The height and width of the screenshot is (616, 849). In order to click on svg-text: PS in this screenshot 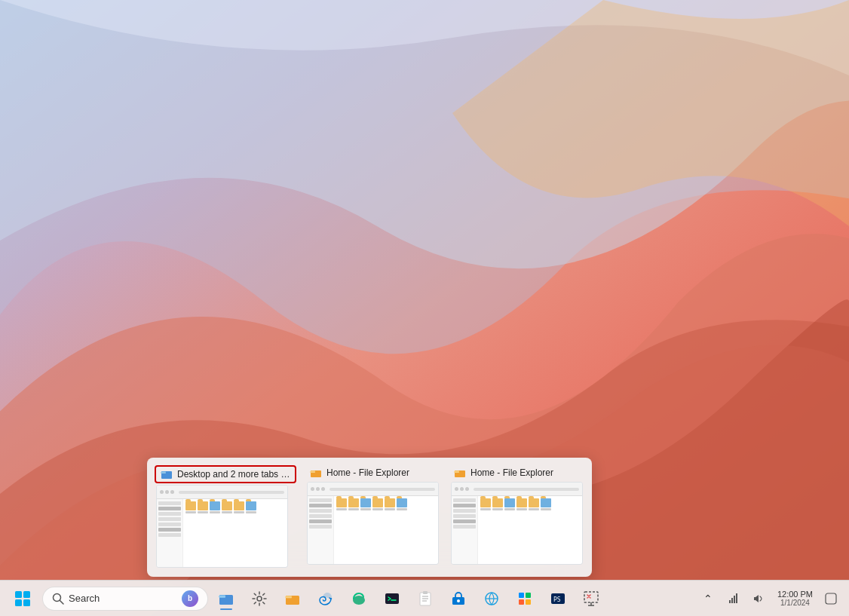, I will do `click(557, 600)`.